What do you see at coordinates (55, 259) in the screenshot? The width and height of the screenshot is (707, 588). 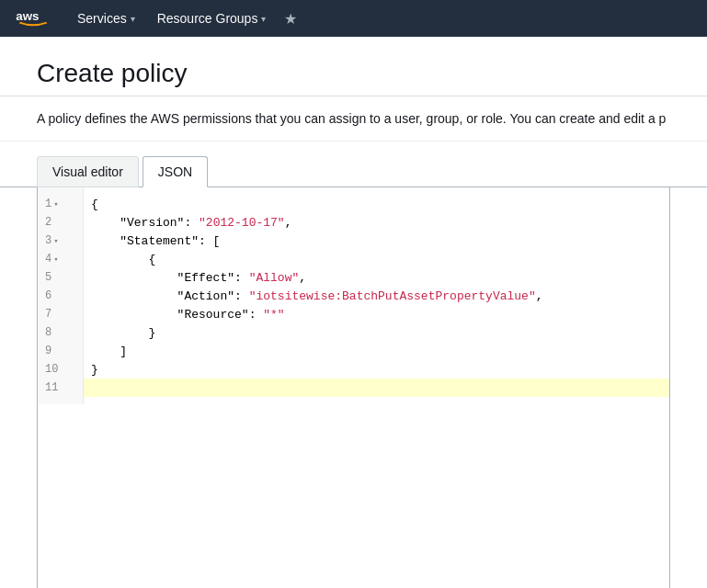 I see `toggle-arrow-4: ▾` at bounding box center [55, 259].